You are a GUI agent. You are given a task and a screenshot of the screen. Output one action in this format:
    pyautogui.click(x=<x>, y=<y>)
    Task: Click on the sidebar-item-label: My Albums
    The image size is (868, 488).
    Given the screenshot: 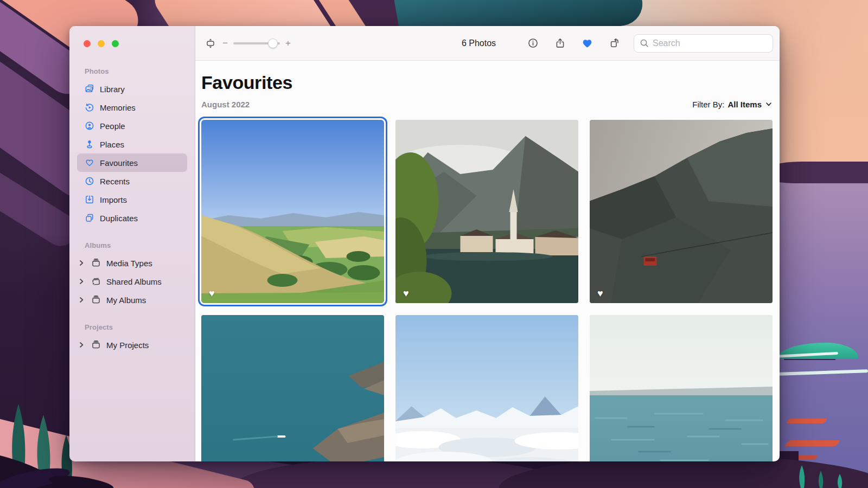 What is the action you would take?
    pyautogui.click(x=126, y=300)
    